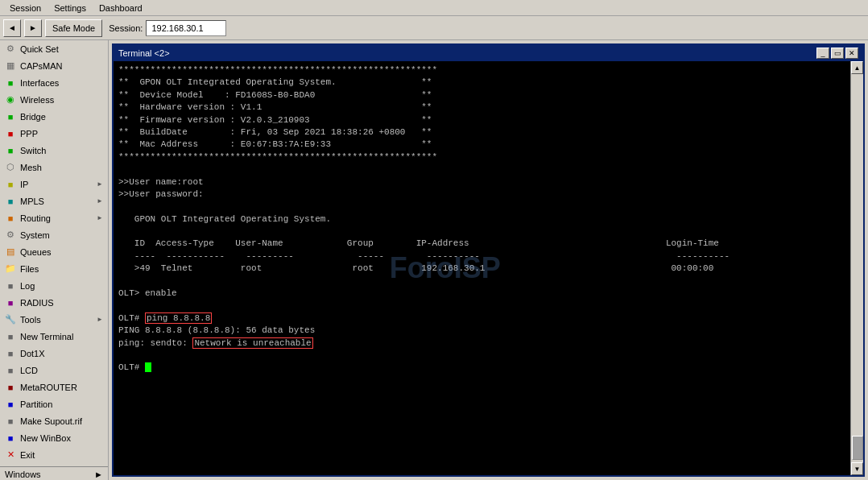 Image resolution: width=868 pixels, height=480 pixels. I want to click on sidebar-item-capsman: ▦ CAPsMAN, so click(54, 66).